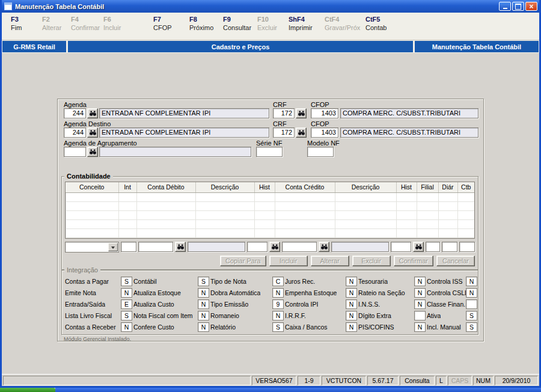  I want to click on int-input, so click(129, 247).